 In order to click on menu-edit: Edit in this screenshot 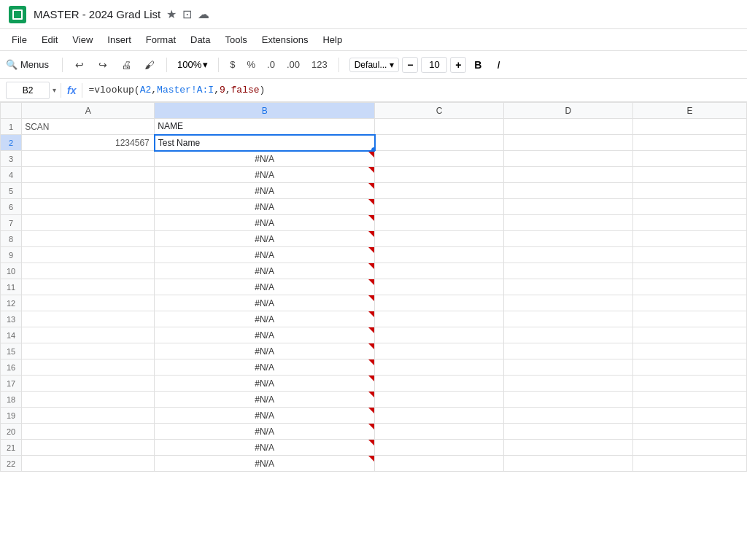, I will do `click(50, 39)`.